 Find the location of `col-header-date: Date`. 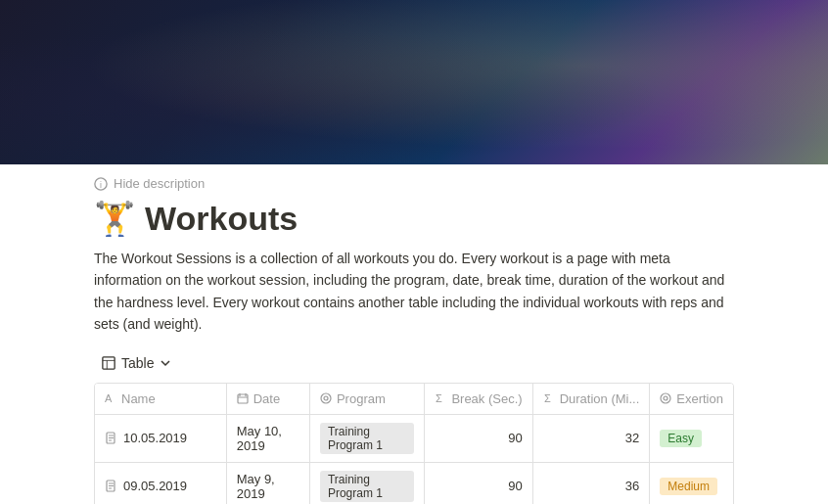

col-header-date: Date is located at coordinates (268, 399).